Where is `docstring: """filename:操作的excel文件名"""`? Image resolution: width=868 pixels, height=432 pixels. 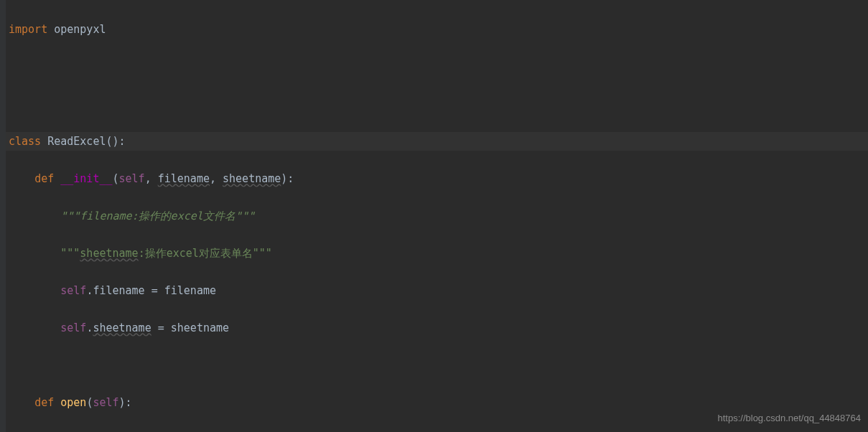 docstring: """filename:操作的excel文件名""" is located at coordinates (158, 216).